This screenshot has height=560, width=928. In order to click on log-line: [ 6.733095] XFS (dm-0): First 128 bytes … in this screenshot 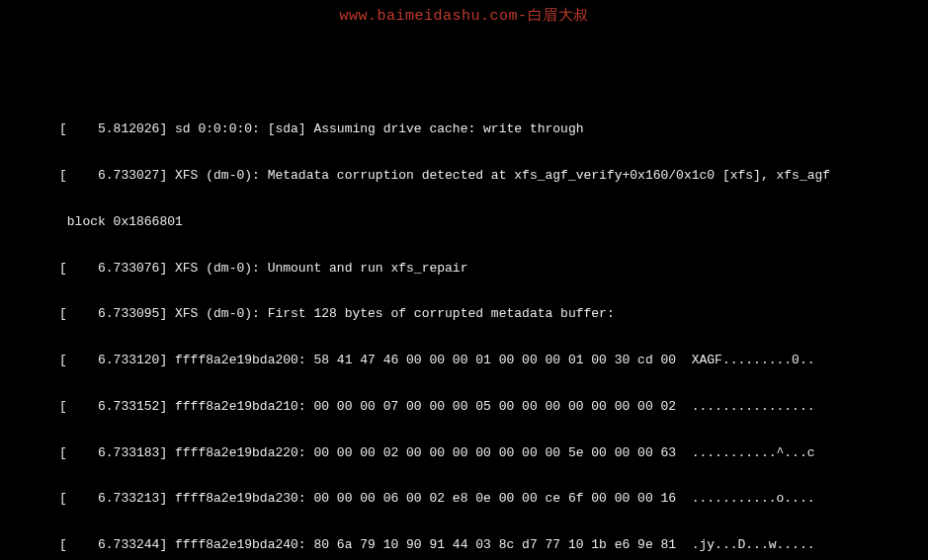, I will do `click(484, 314)`.